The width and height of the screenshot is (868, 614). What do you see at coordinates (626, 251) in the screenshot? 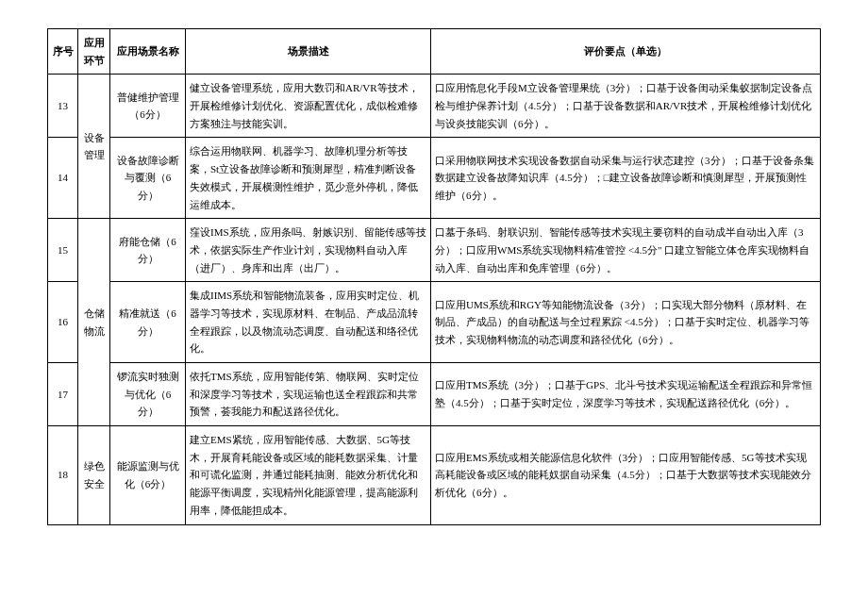
I see `eval-cell: 口墓于条码、射联识别、智能传感等技术实现主要窃料的自动成半自动出入库（3分）；口…` at bounding box center [626, 251].